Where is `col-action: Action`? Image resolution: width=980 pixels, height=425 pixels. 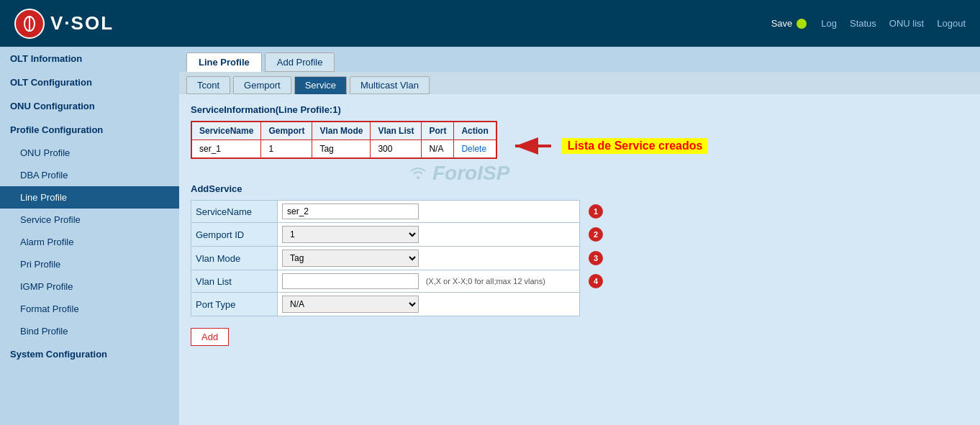
col-action: Action is located at coordinates (475, 131).